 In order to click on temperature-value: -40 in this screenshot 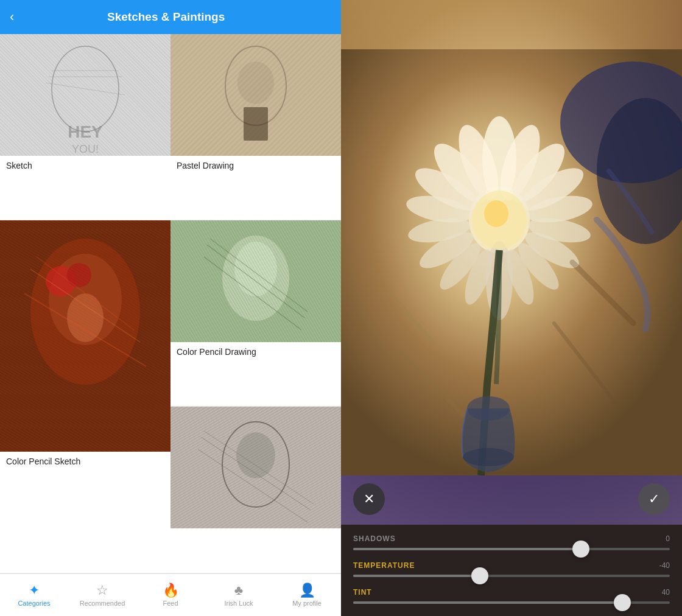, I will do `click(665, 565)`.